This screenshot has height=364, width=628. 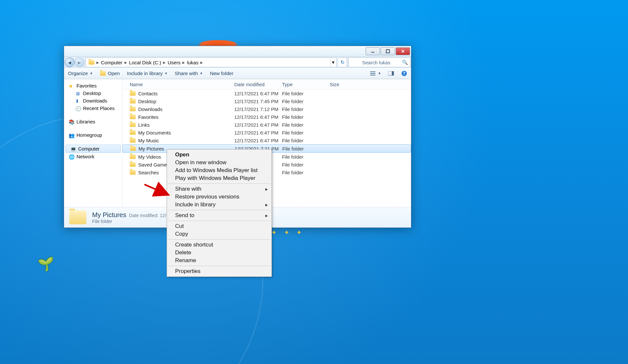 I want to click on file-row: Downloads12/17/2021 7:12 PMFile folder, so click(x=267, y=109).